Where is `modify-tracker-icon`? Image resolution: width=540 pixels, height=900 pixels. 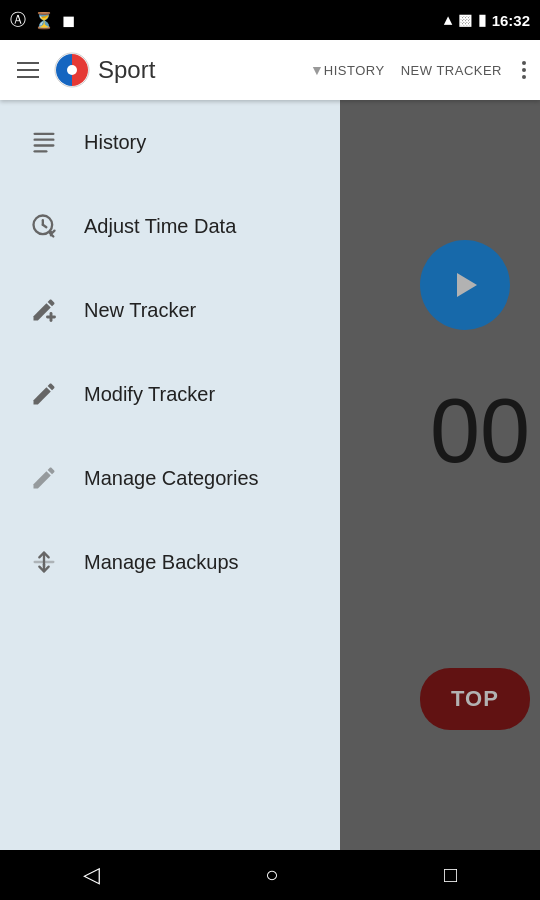
modify-tracker-icon is located at coordinates (44, 394).